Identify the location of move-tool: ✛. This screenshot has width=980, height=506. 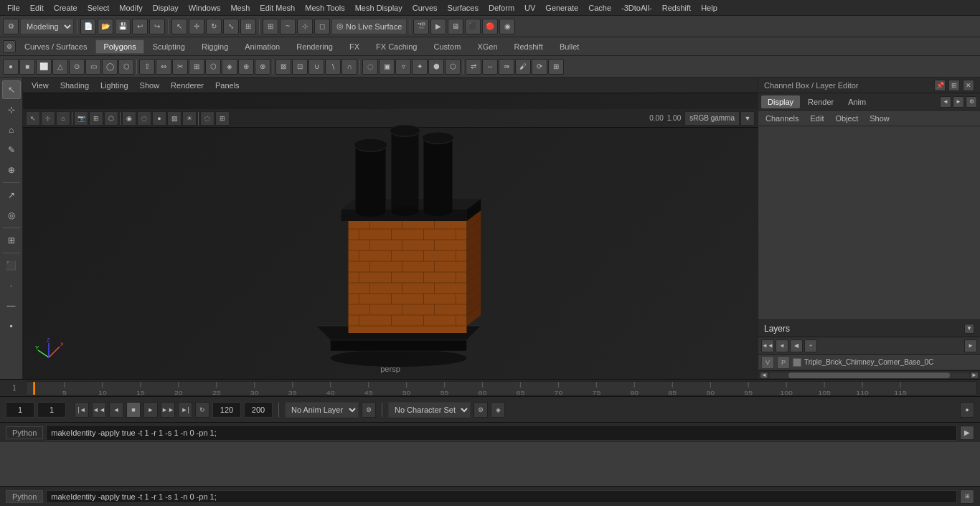
(197, 27).